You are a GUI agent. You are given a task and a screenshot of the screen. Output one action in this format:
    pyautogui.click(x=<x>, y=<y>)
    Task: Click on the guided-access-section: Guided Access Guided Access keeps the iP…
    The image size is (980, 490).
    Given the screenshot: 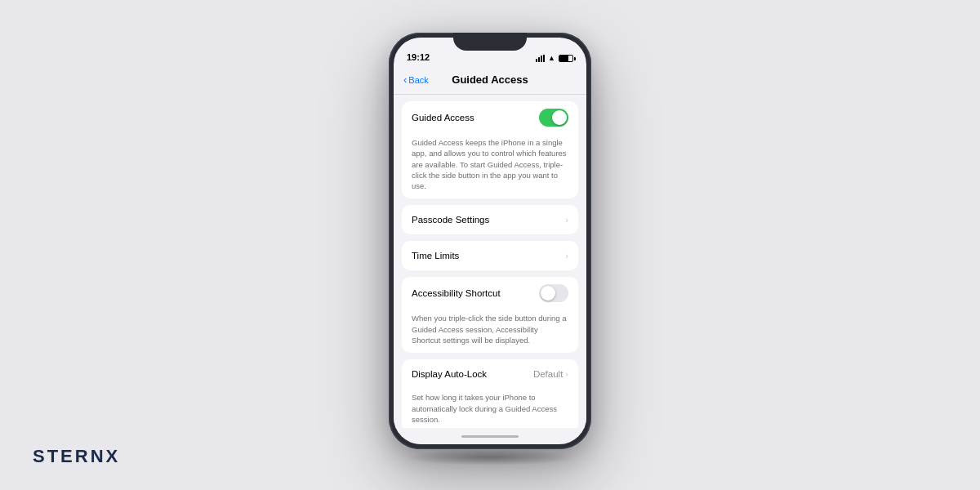 What is the action you would take?
    pyautogui.click(x=490, y=150)
    